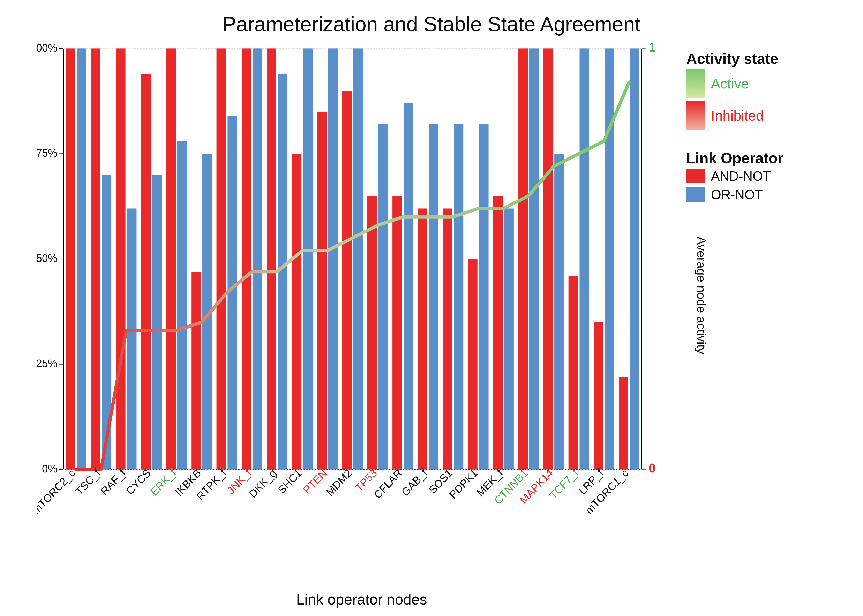 This screenshot has height=616, width=863. I want to click on svg-text: 1, so click(652, 47).